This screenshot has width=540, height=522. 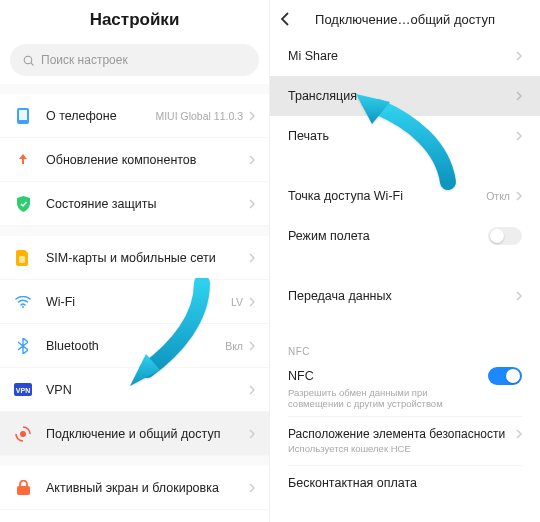 What do you see at coordinates (134, 516) in the screenshot?
I see `row-display: Экран` at bounding box center [134, 516].